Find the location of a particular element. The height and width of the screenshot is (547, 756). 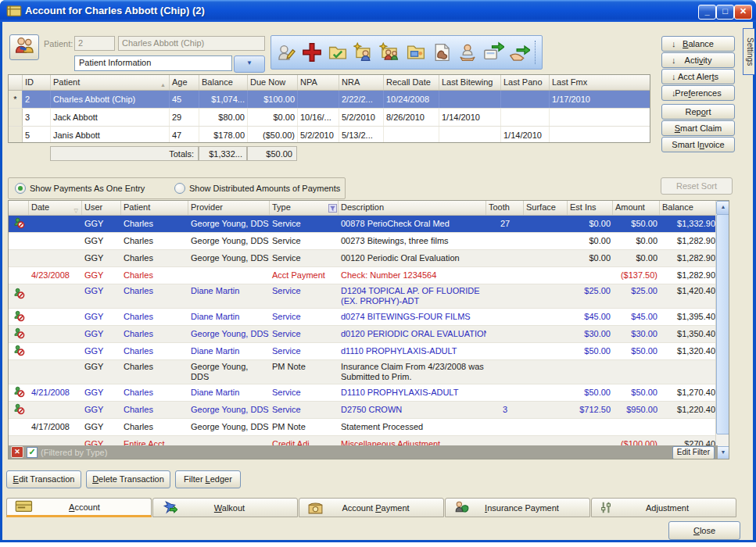

new-family-icon is located at coordinates (389, 52).